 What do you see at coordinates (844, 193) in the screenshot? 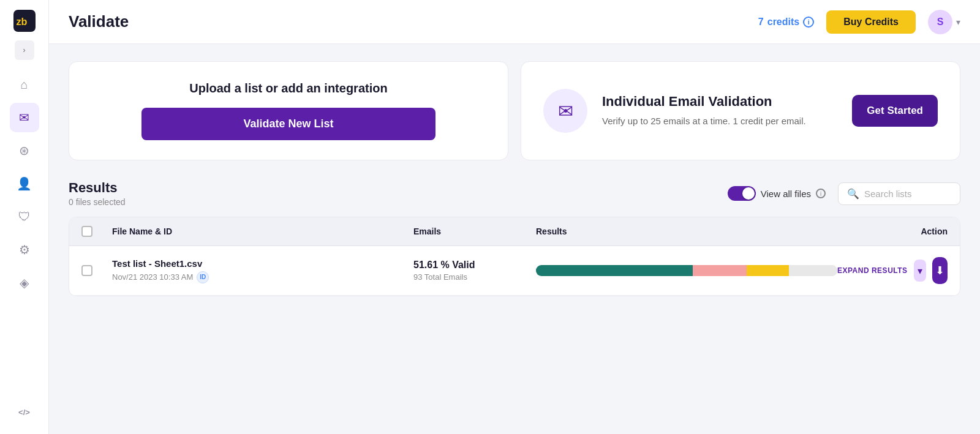
I see `results-controls: View all files i 🔍 Search lists` at bounding box center [844, 193].